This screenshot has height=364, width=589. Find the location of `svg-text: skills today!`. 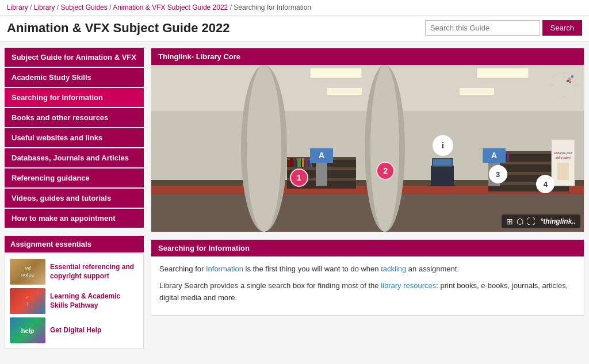

svg-text: skills today! is located at coordinates (563, 158).